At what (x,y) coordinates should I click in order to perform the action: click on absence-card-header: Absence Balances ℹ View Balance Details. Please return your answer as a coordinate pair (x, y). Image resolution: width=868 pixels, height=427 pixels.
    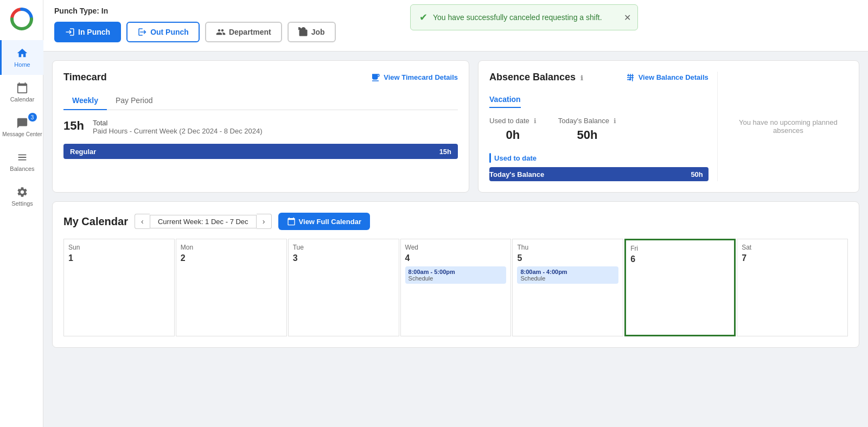
    Looking at the image, I should click on (599, 77).